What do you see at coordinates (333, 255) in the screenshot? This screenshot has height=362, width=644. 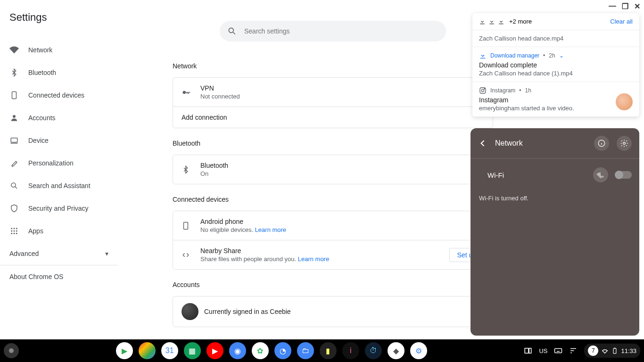 I see `row-nearby-share: Nearby Share Share files with people aro…` at bounding box center [333, 255].